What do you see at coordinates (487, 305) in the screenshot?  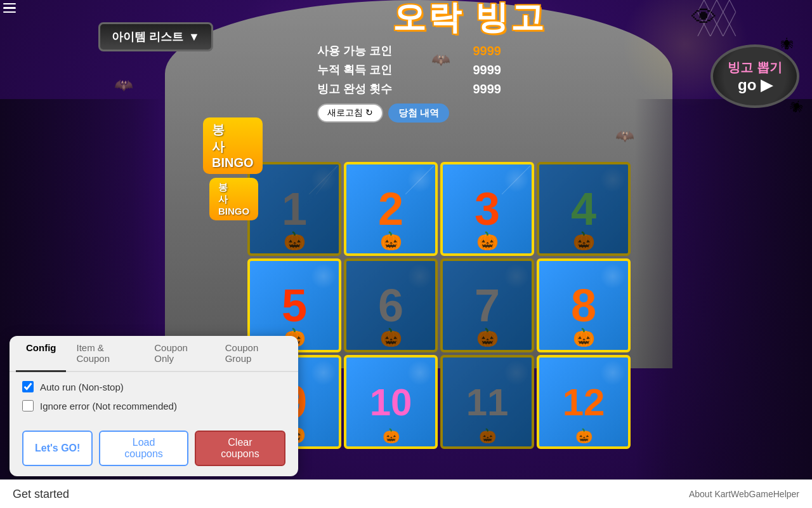 I see `bingo-card-7: 7 🎃` at bounding box center [487, 305].